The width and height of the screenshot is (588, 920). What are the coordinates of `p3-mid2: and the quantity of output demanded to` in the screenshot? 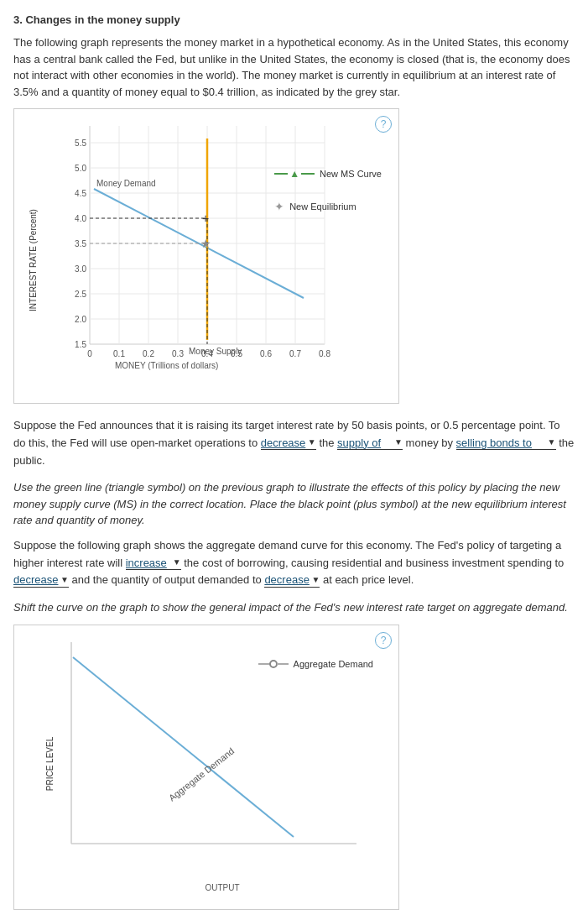 It's located at (167, 579).